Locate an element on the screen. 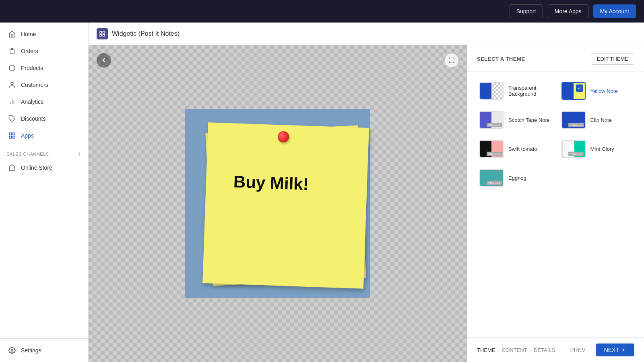  discounts-icon is located at coordinates (12, 119).